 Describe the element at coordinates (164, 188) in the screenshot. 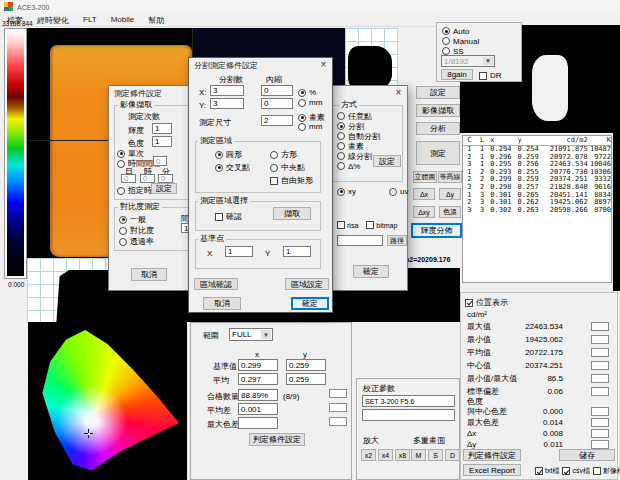

I see `time-set-button: 設定` at that location.